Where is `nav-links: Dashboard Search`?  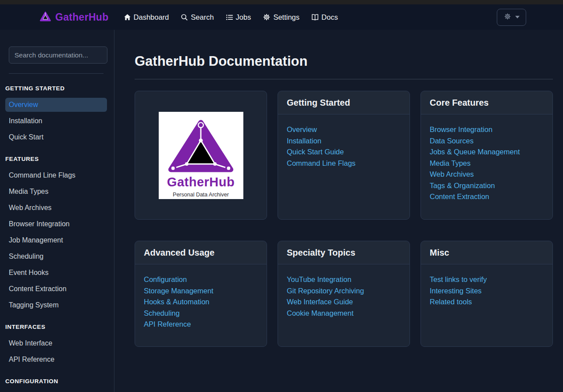
nav-links: Dashboard Search is located at coordinates (231, 18).